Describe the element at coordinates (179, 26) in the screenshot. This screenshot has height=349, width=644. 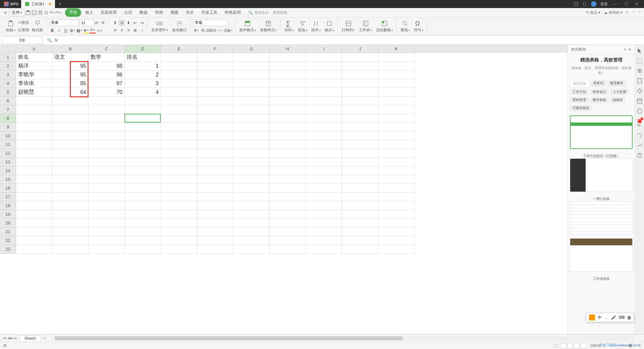
I see `wrap-text-button: 自动换行` at that location.